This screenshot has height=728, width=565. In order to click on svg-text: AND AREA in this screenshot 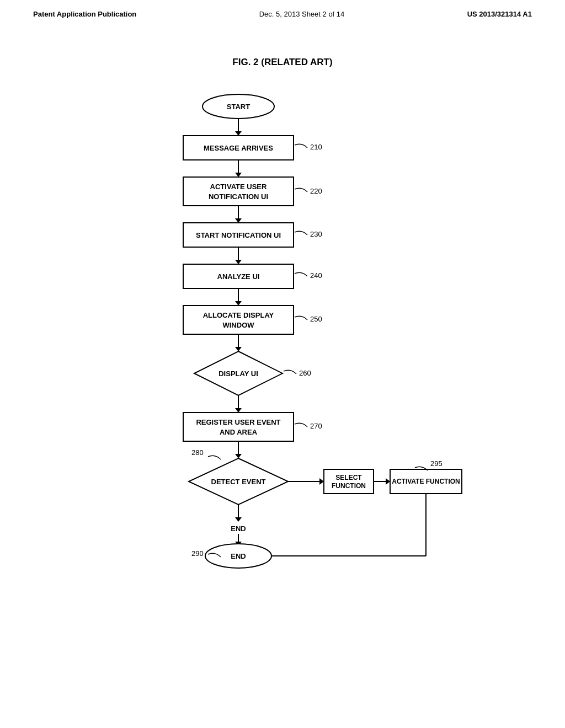, I will do `click(238, 432)`.